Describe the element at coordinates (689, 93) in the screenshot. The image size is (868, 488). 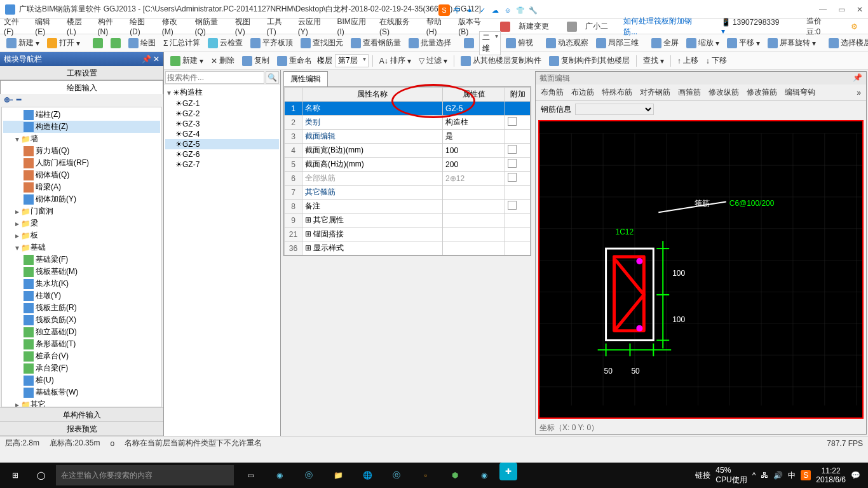
I see `tab-stirrup: 画箍筋` at that location.